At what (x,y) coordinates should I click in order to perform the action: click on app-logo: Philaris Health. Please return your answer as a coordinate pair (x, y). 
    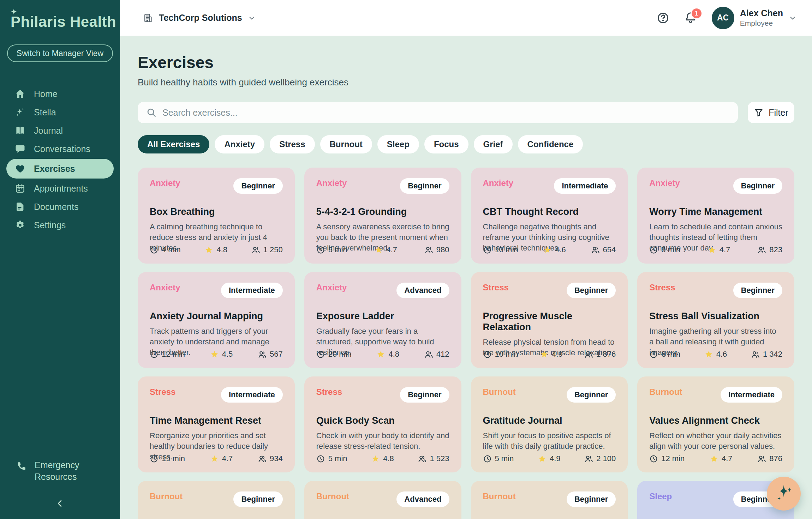
    Looking at the image, I should click on (64, 22).